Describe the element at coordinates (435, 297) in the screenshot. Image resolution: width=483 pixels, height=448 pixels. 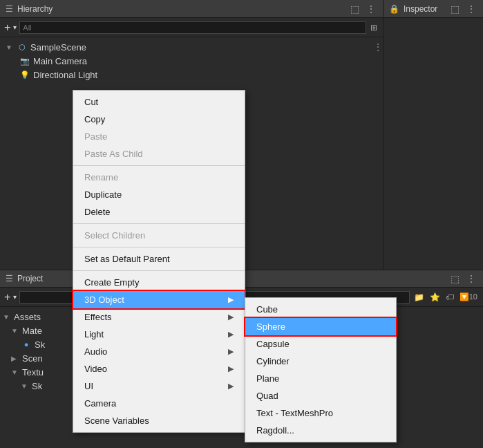
I see `project-star-icon: ⭐` at that location.